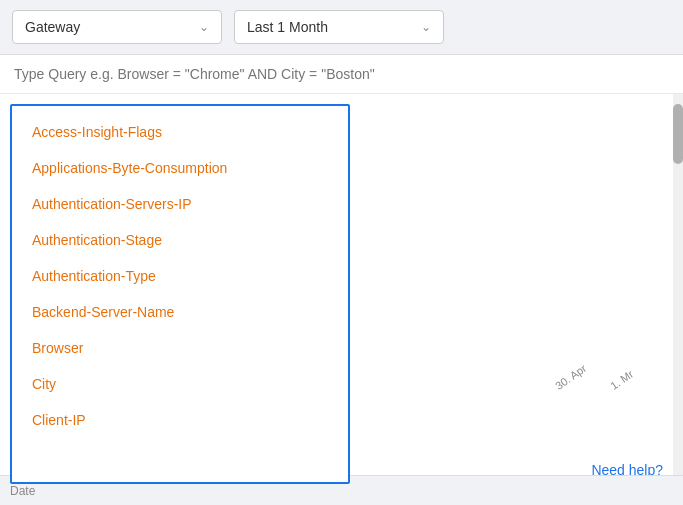 The height and width of the screenshot is (505, 683). I want to click on month-dropdown: Last 1 Month ⌄, so click(339, 27).